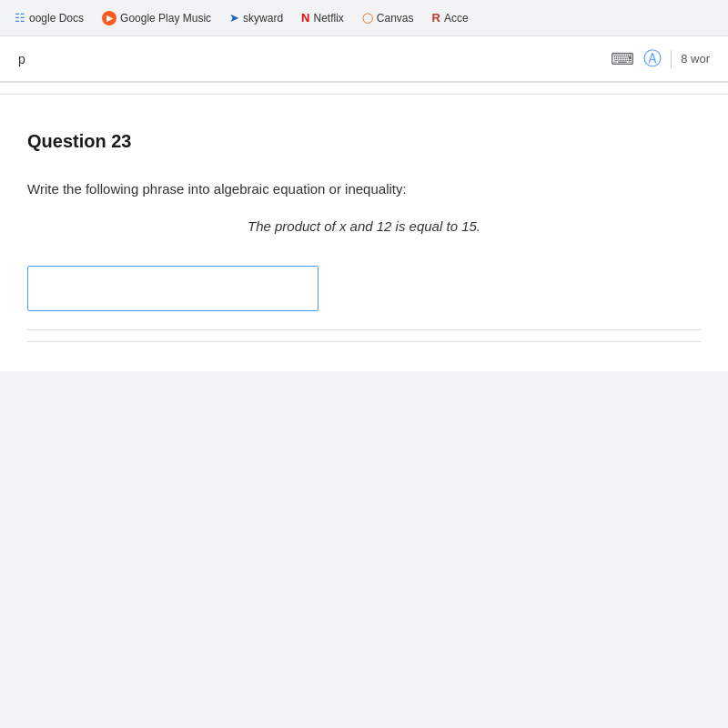 The width and height of the screenshot is (728, 728). What do you see at coordinates (364, 189) in the screenshot?
I see `question-prompt: Write the following phrase into algebrai…` at bounding box center [364, 189].